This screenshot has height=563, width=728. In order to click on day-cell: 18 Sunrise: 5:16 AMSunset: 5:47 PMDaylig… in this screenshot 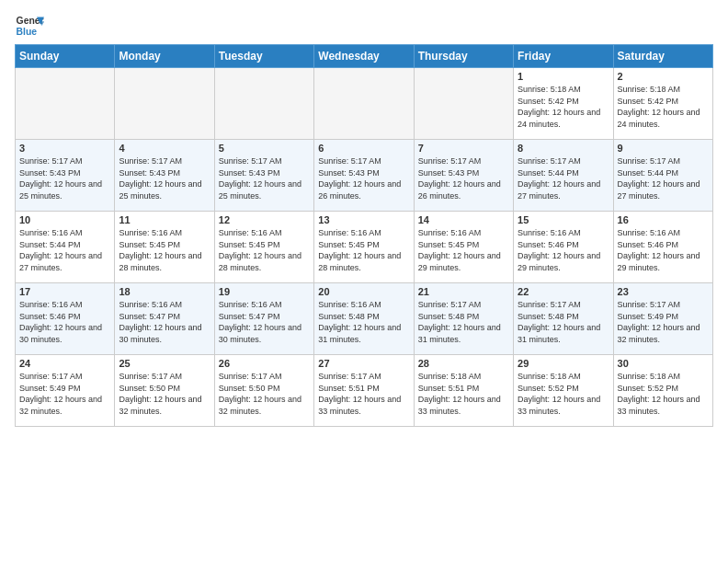, I will do `click(165, 319)`.